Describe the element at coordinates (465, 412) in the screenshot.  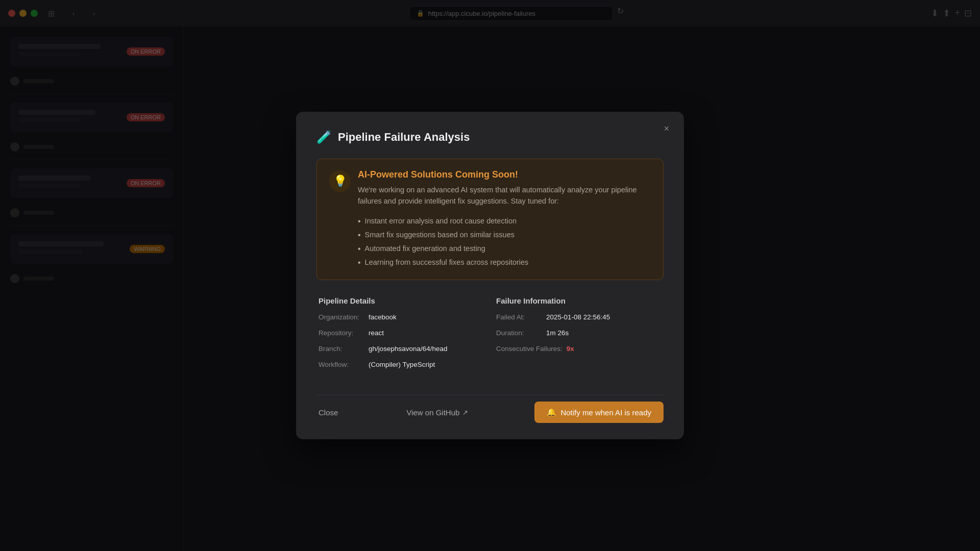
I see `external-link-icon: ↗` at that location.